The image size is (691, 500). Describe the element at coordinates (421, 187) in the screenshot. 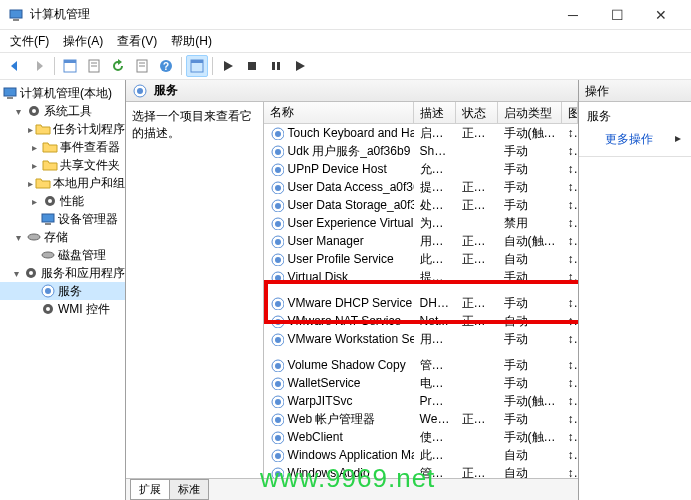

I see `service-row: User Data Access_a0f36b9提供...正在...手动↕` at that location.